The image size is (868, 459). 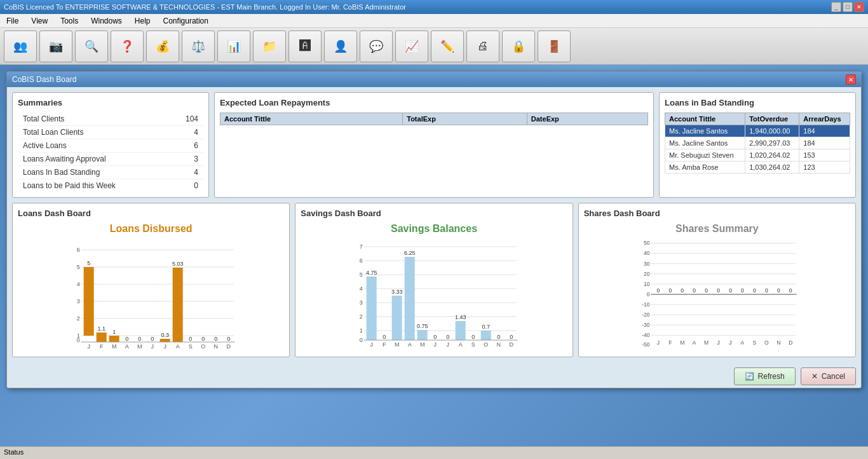 What do you see at coordinates (79, 301) in the screenshot?
I see `y-label-3: 3` at bounding box center [79, 301].